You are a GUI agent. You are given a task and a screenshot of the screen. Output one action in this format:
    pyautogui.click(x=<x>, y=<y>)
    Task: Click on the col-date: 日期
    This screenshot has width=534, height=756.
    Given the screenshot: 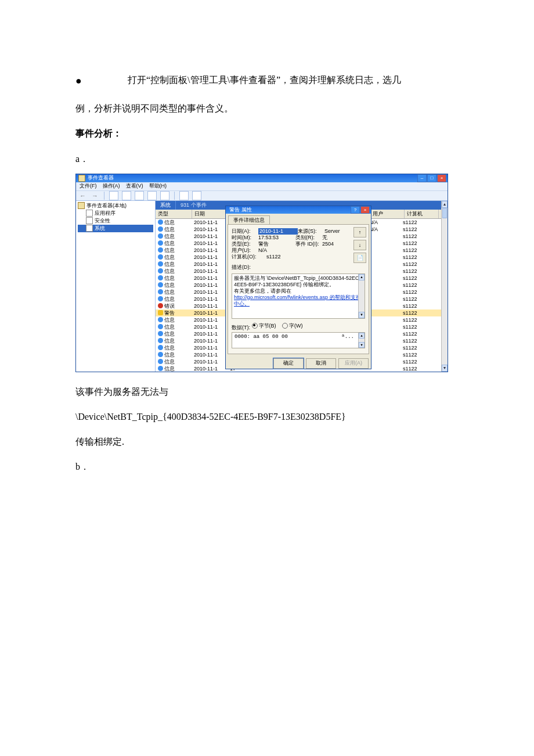 What is the action you would take?
    pyautogui.click(x=210, y=214)
    